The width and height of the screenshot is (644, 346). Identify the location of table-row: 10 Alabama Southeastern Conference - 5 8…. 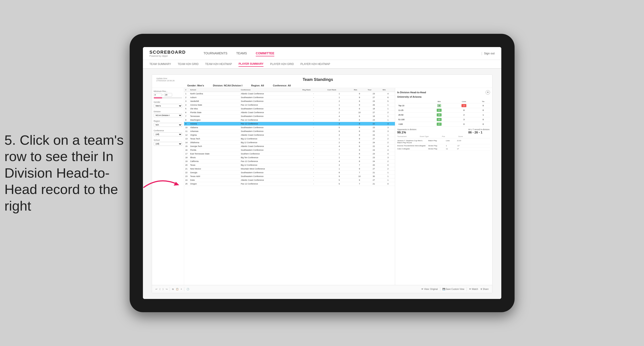
(290, 128).